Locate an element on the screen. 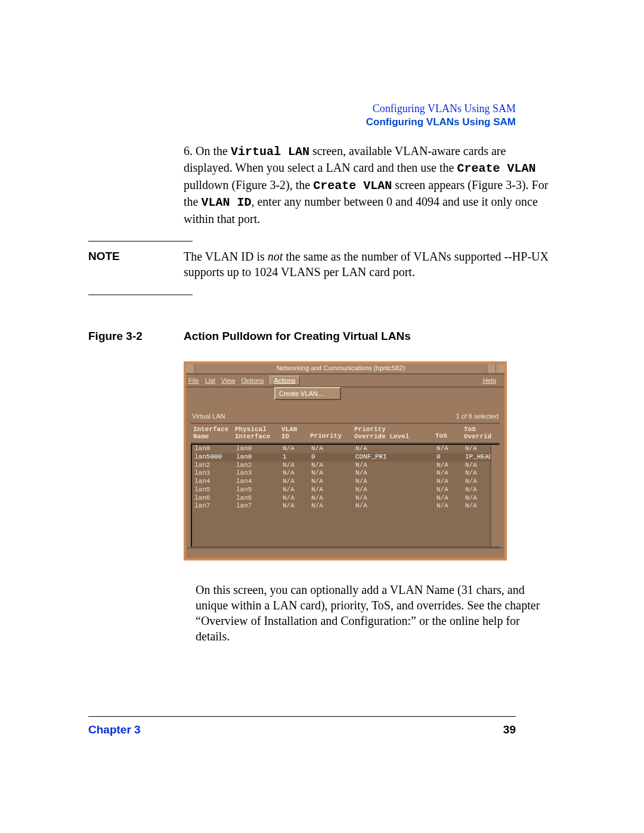 The width and height of the screenshot is (644, 833). menu-view: View is located at coordinates (228, 380).